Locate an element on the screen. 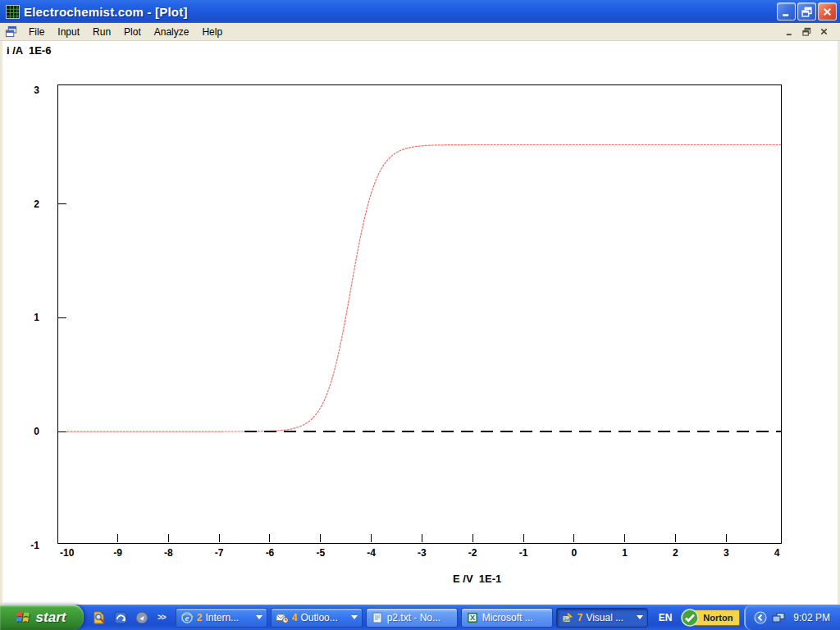 The width and height of the screenshot is (840, 630). x-tick-label: -6 is located at coordinates (271, 553).